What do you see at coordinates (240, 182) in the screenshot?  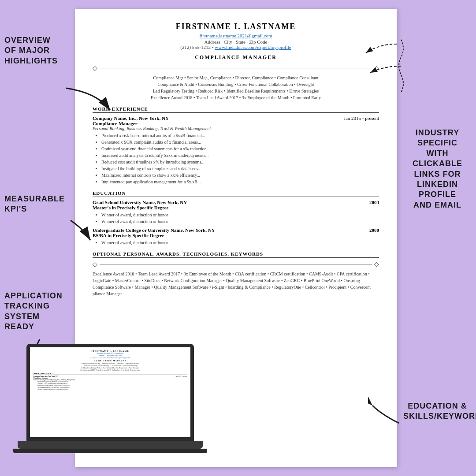 I see `bullet-item: Implemented pay application management f…` at bounding box center [240, 182].